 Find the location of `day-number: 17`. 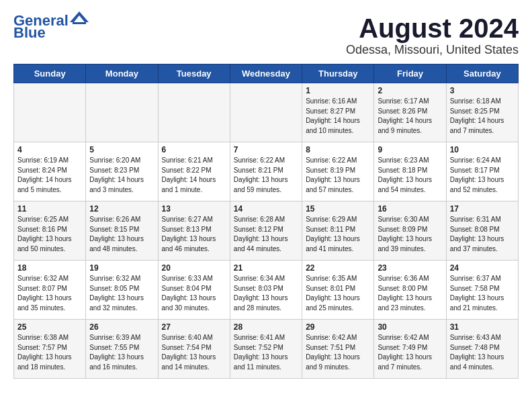

day-number: 17 is located at coordinates (482, 209).